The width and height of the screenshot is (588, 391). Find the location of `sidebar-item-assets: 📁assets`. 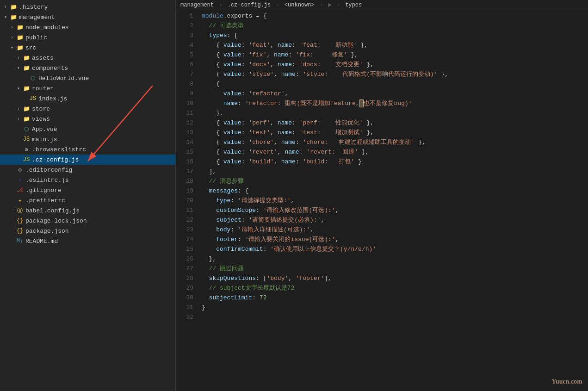

sidebar-item-assets: 📁assets is located at coordinates (88, 58).